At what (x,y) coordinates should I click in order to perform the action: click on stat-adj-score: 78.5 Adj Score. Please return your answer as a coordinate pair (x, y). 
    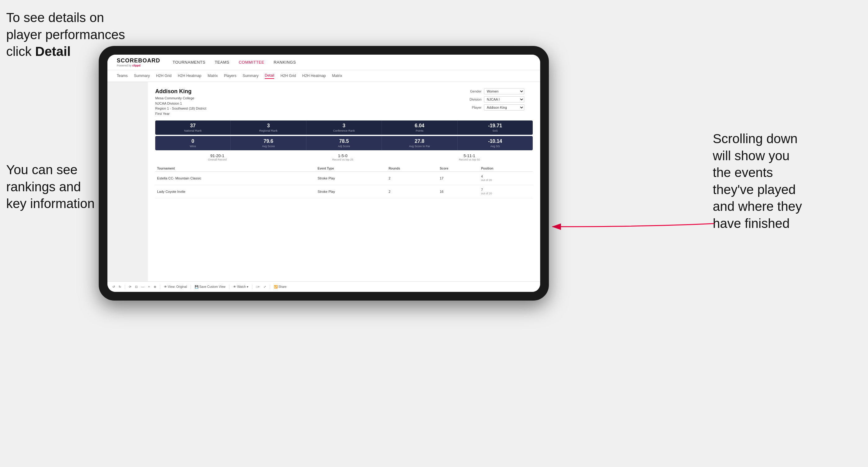
    Looking at the image, I should click on (344, 143).